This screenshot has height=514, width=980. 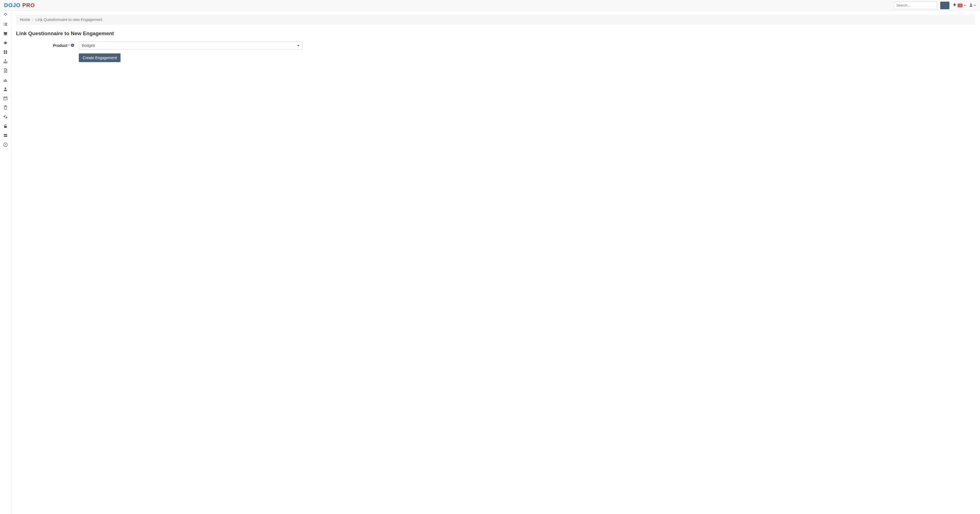 What do you see at coordinates (5, 15) in the screenshot?
I see `dashboard-icon` at bounding box center [5, 15].